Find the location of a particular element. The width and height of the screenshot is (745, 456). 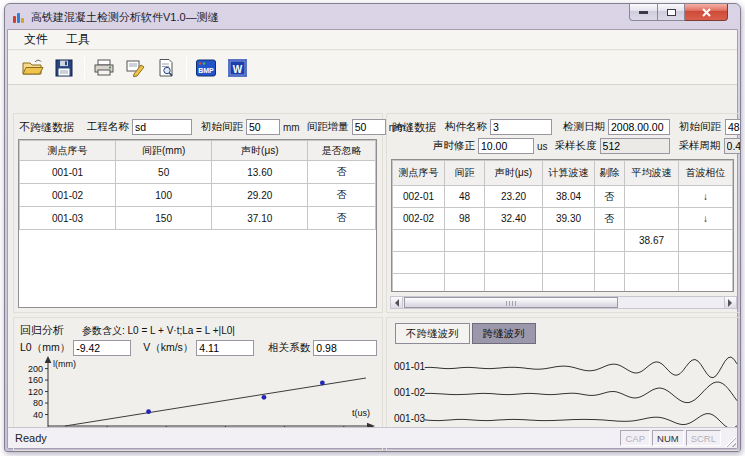

column-header: 计算波速 is located at coordinates (569, 174).